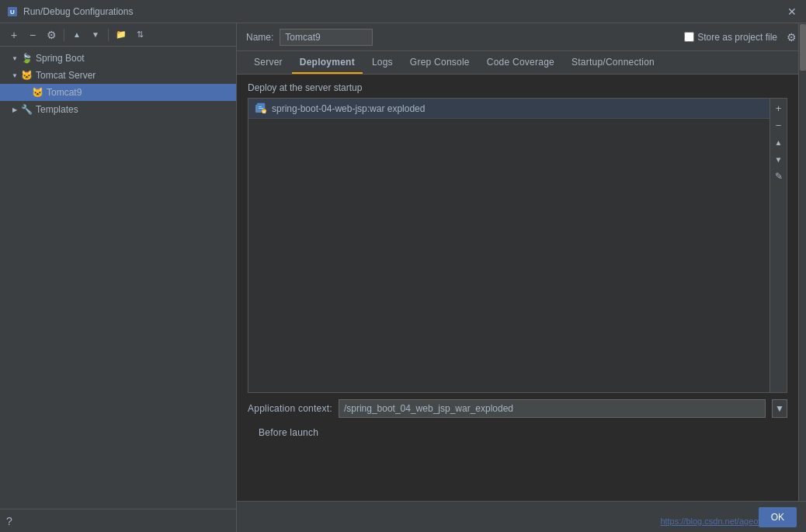 Image resolution: width=806 pixels, height=532 pixels. Describe the element at coordinates (140, 35) in the screenshot. I see `sort-button: ⇅` at that location.